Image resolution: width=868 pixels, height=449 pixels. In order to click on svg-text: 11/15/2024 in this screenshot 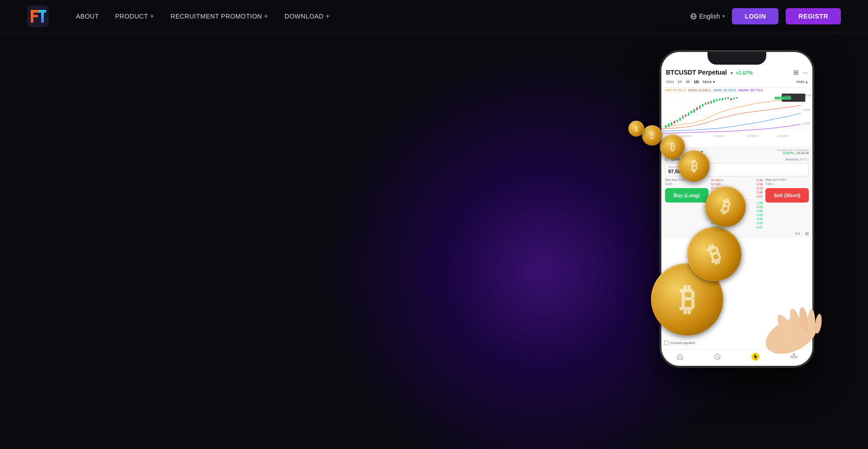, I will do `click(752, 136)`.